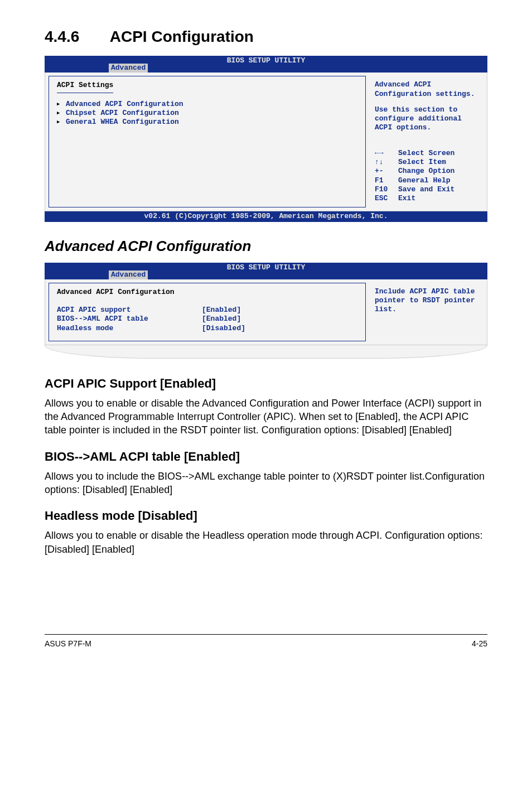 This screenshot has height=802, width=532. I want to click on page-footer: ASUS P7F-M 4-25, so click(266, 641).